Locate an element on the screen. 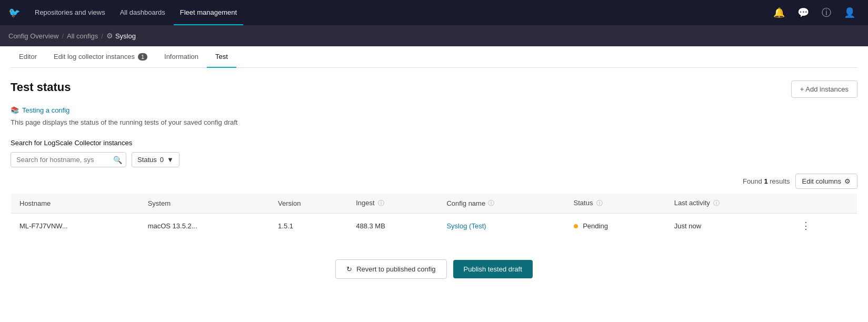  cell-status: Pending is located at coordinates (616, 226).